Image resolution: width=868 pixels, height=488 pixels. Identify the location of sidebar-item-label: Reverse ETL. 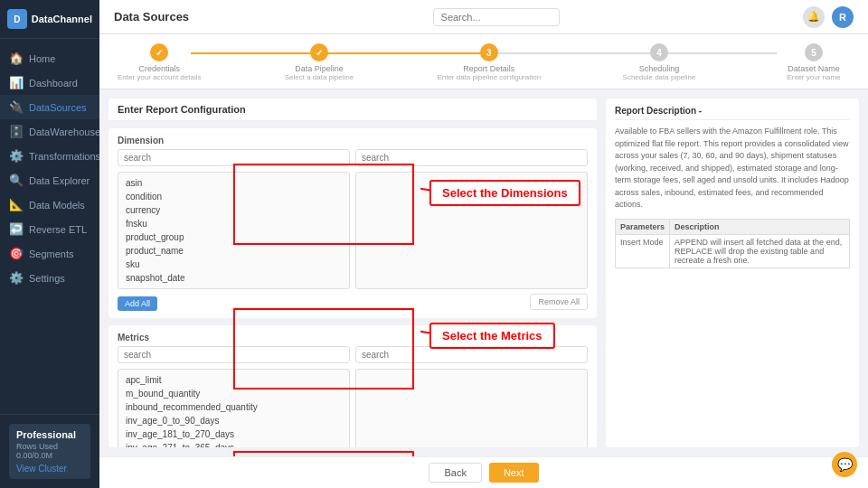
(58, 230).